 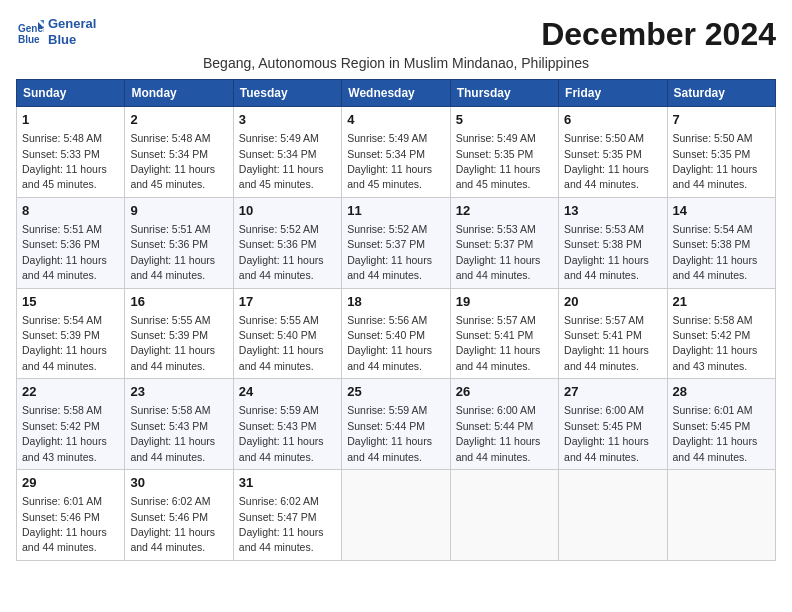 I want to click on subtitle: Begang, Autonomous Region in Muslim Mind…, so click(x=396, y=63).